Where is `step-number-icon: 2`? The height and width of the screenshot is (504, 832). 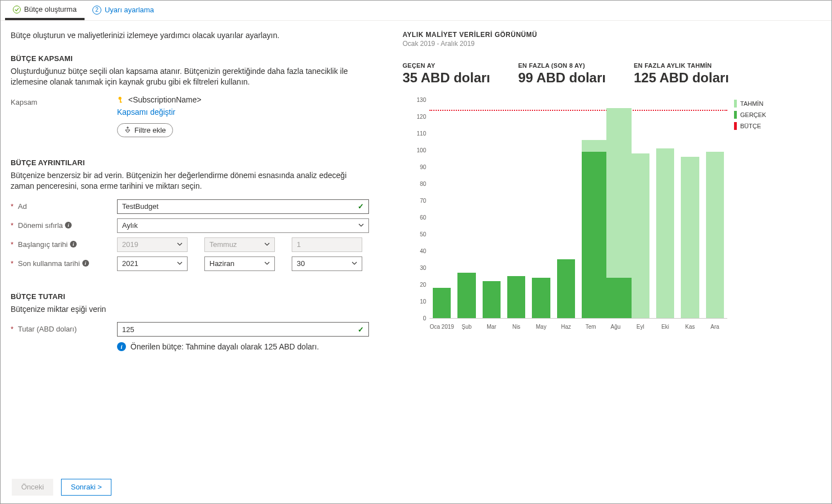 step-number-icon: 2 is located at coordinates (97, 10).